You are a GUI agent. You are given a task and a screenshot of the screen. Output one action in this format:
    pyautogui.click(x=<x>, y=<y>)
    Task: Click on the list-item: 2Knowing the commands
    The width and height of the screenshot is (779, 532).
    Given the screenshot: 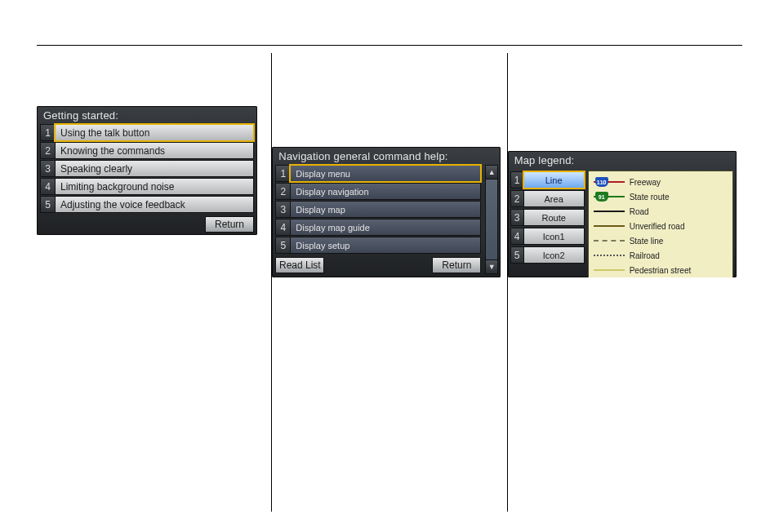 What is the action you would take?
    pyautogui.click(x=147, y=150)
    